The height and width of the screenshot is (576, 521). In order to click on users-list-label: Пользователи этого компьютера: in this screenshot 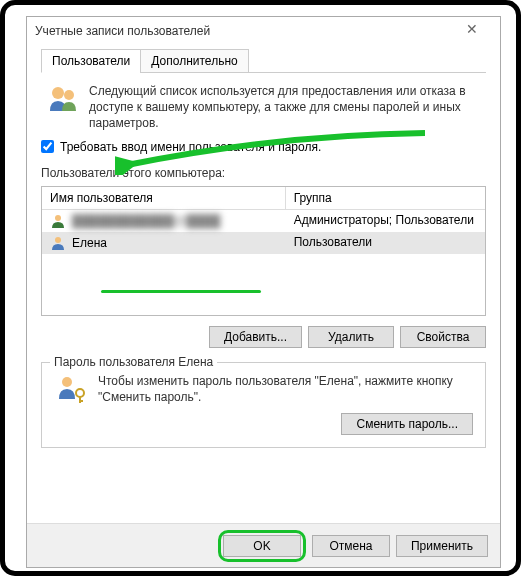, I will do `click(264, 173)`.